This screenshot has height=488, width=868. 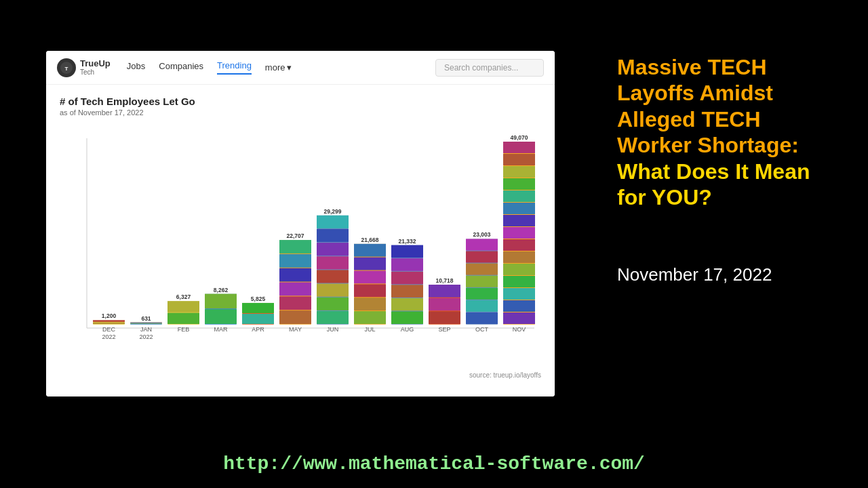 I want to click on svg-text: MAY, so click(x=296, y=329).